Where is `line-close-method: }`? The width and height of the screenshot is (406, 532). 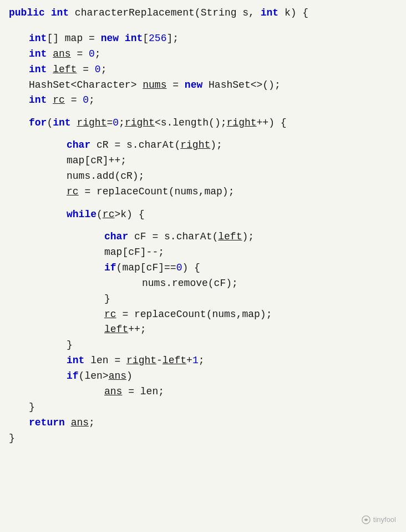 line-close-method: } is located at coordinates (203, 439).